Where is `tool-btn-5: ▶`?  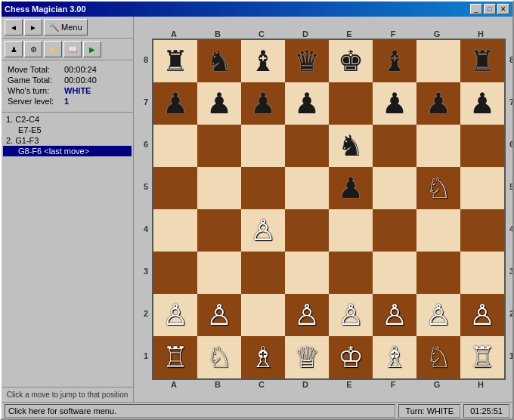 tool-btn-5: ▶ is located at coordinates (92, 49).